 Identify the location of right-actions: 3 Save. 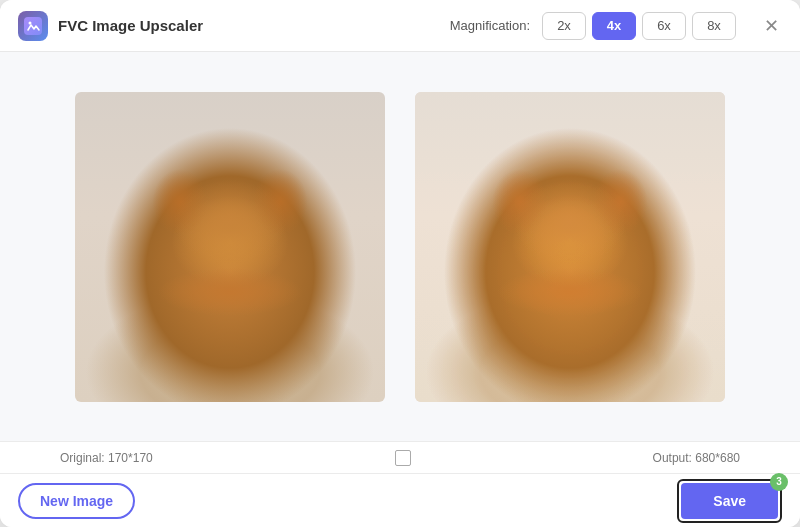
(730, 501).